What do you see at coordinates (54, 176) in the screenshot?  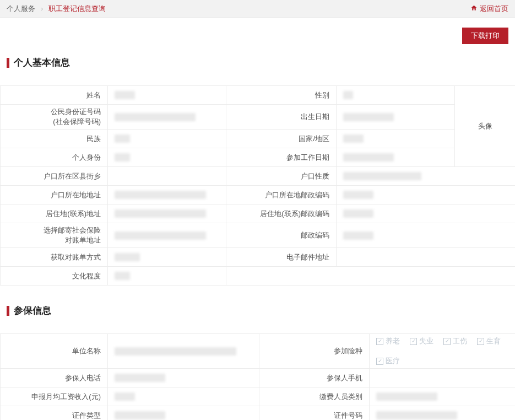 I see `label-hukou-area: 户口所在区县街乡` at bounding box center [54, 176].